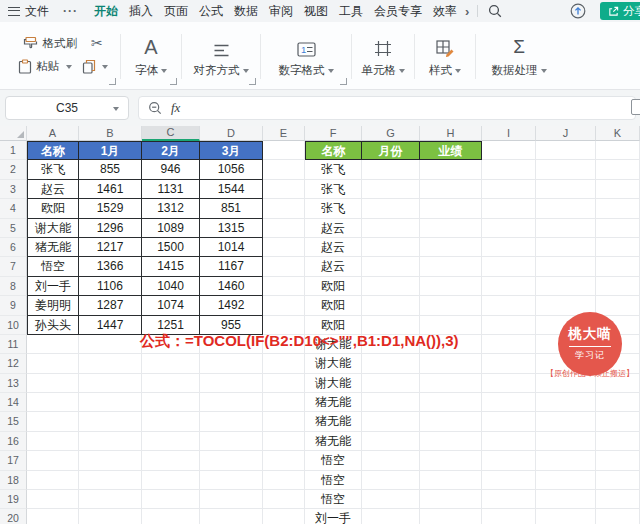 Image resolution: width=640 pixels, height=524 pixels. What do you see at coordinates (171, 266) in the screenshot?
I see `cell: 1415` at bounding box center [171, 266].